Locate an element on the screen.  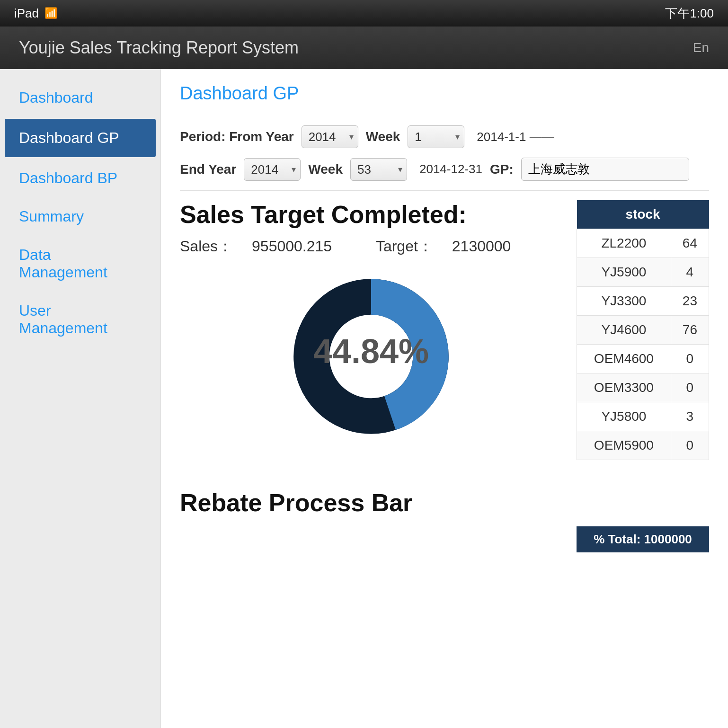
stock-table-row: YJ330023 is located at coordinates (643, 301).